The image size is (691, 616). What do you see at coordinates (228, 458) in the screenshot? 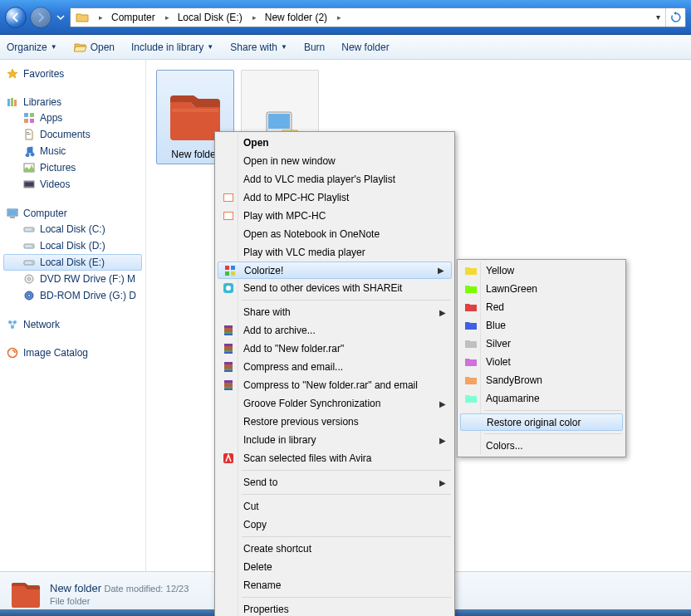
I see `avira-icon` at bounding box center [228, 458].